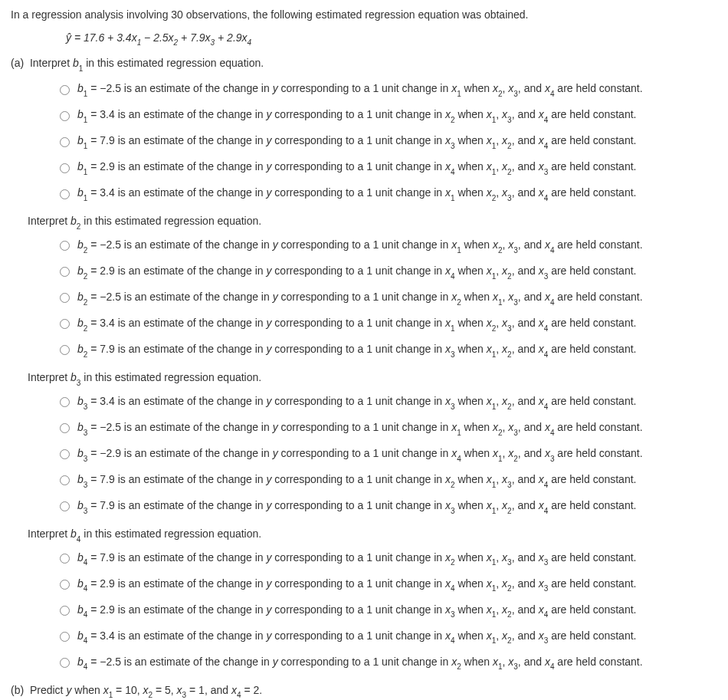 Image resolution: width=728 pixels, height=700 pixels. Describe the element at coordinates (389, 142) in the screenshot. I see `q1-option-3: b1 = 7.9 is an estimate of the change in…` at that location.